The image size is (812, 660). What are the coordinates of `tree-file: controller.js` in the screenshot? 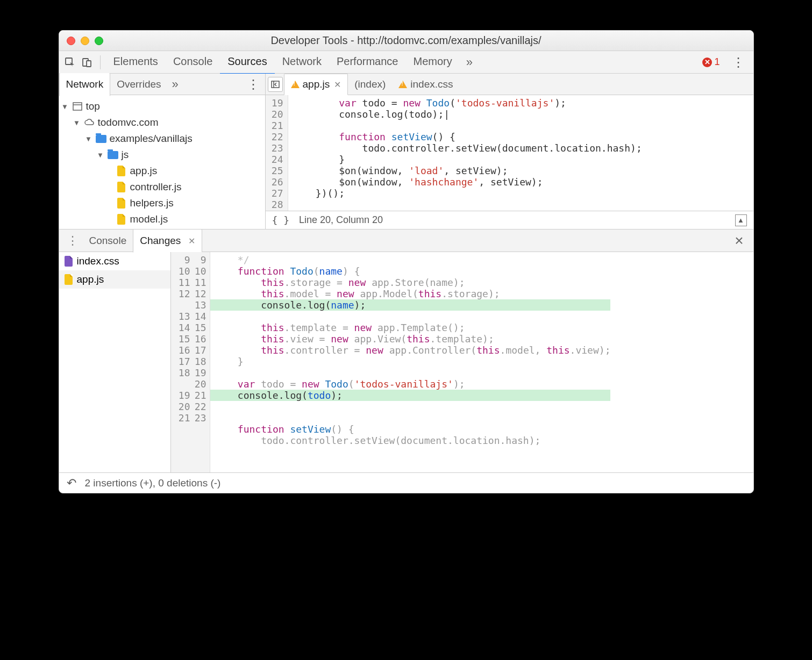 It's located at (162, 187).